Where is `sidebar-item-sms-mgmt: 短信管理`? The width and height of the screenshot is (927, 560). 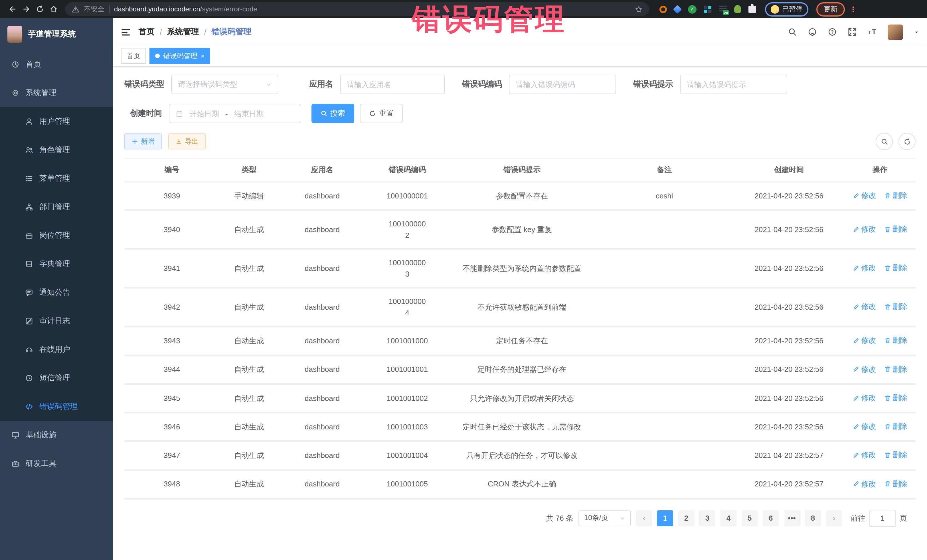 sidebar-item-sms-mgmt: 短信管理 is located at coordinates (56, 378).